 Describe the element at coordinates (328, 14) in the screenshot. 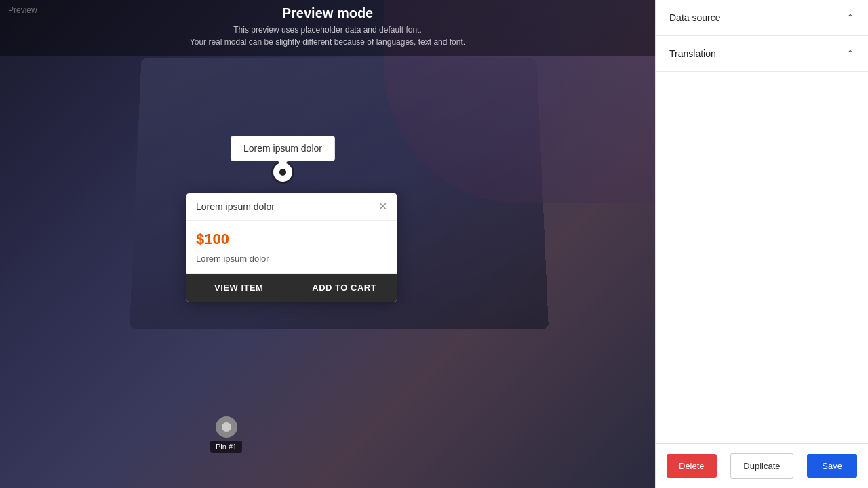

I see `preview-mode-title: Preview mode` at that location.